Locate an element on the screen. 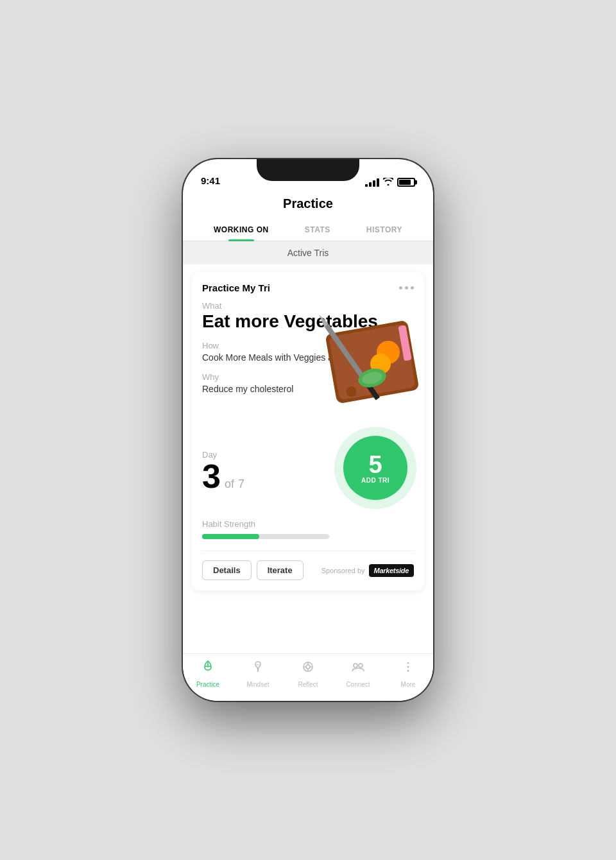 The width and height of the screenshot is (616, 860). nav-item-mindset: Mindset is located at coordinates (258, 674).